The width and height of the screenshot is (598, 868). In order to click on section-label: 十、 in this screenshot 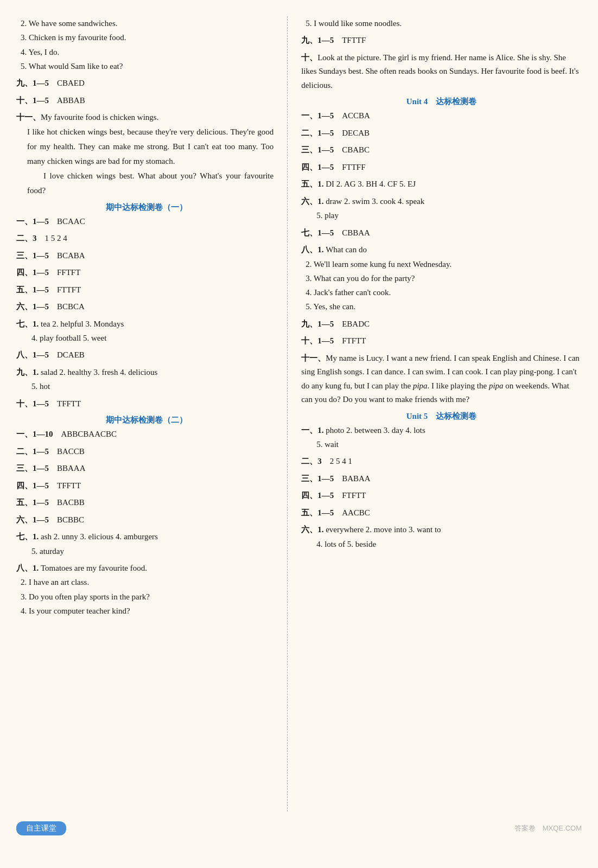, I will do `click(309, 58)`.